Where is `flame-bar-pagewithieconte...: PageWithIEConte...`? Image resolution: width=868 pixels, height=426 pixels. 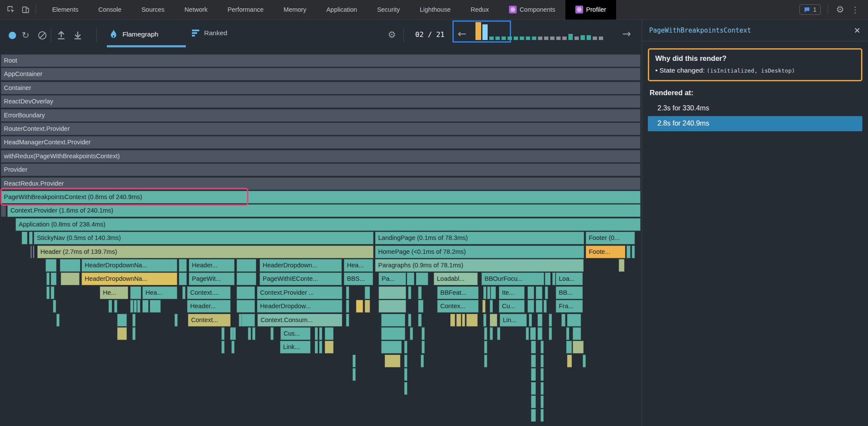 flame-bar-pagewithieconte...: PageWithIEConte... is located at coordinates (300, 279).